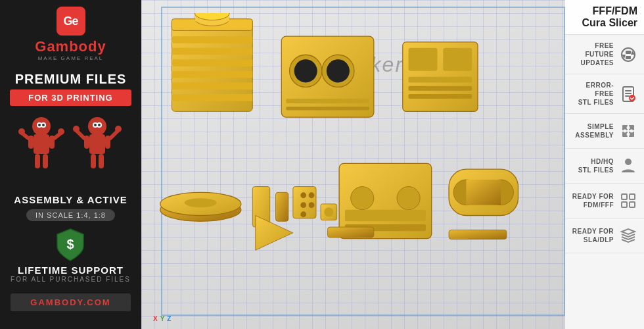 This screenshot has height=329, width=644. Describe the element at coordinates (592, 54) in the screenshot. I see `feature-future-updates-text: FREE FUTUREUPDATES` at that location.